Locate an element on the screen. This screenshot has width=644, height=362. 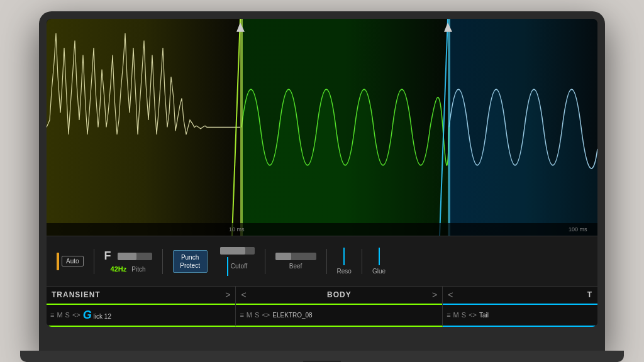
body-s: S is located at coordinates (257, 315).